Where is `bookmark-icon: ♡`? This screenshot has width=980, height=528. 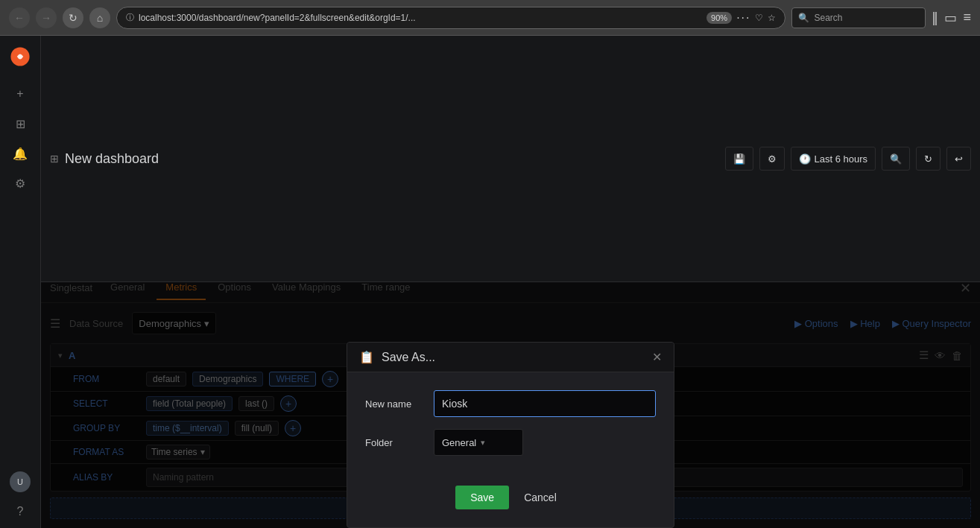 bookmark-icon: ♡ is located at coordinates (759, 18).